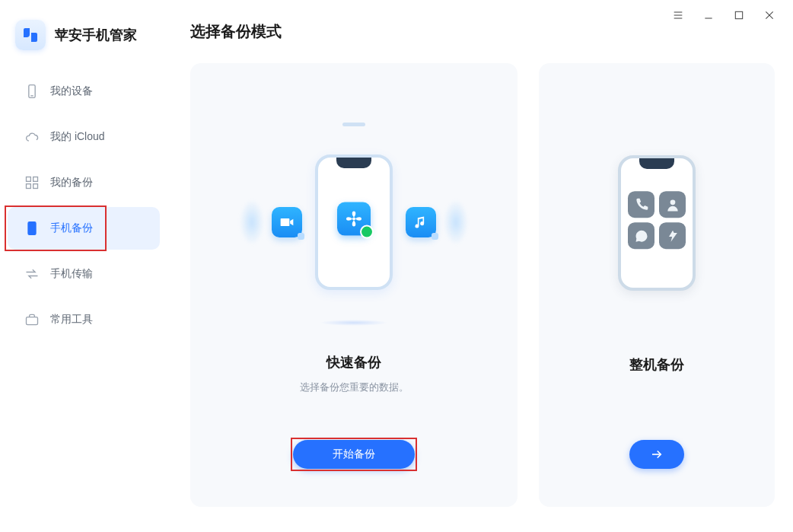 The height and width of the screenshot is (532, 793). Describe the element at coordinates (84, 91) in the screenshot. I see `sidebar-item-device: 我的设备` at that location.